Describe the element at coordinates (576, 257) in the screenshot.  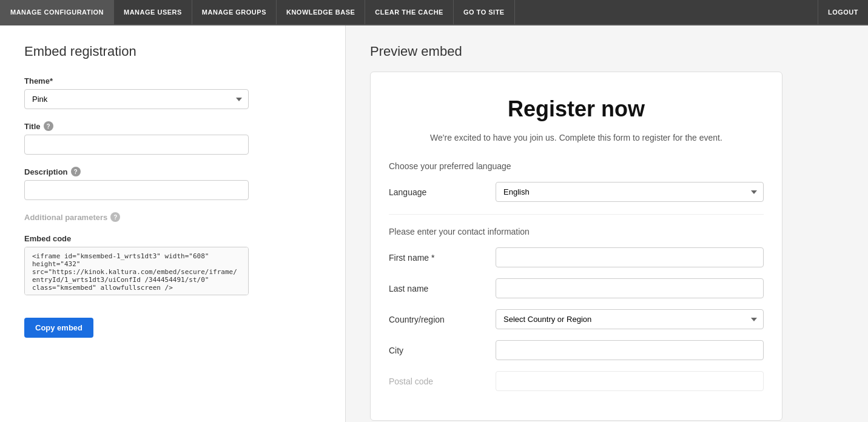
I see `first-name-row: First name *` at that location.